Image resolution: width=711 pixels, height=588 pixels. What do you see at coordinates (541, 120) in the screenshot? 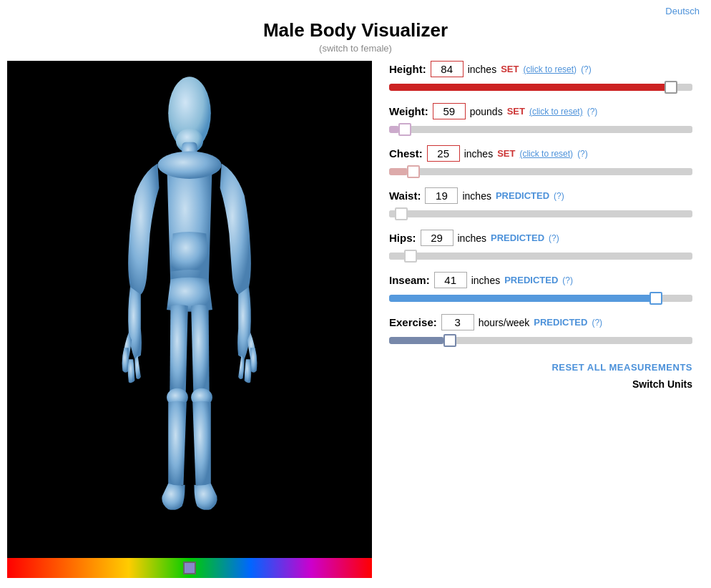
I see `weight-control: Weight: pounds SET (click to reset) (?)` at bounding box center [541, 120].